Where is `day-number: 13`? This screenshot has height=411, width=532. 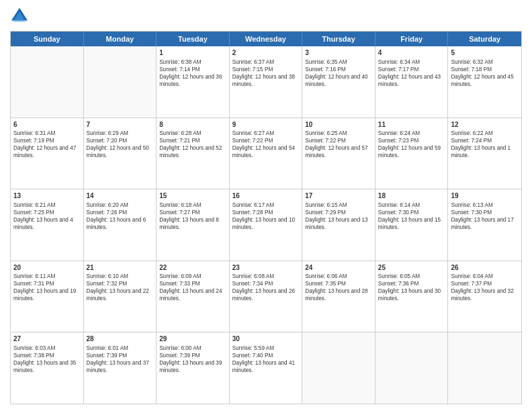 day-number: 13 is located at coordinates (47, 196).